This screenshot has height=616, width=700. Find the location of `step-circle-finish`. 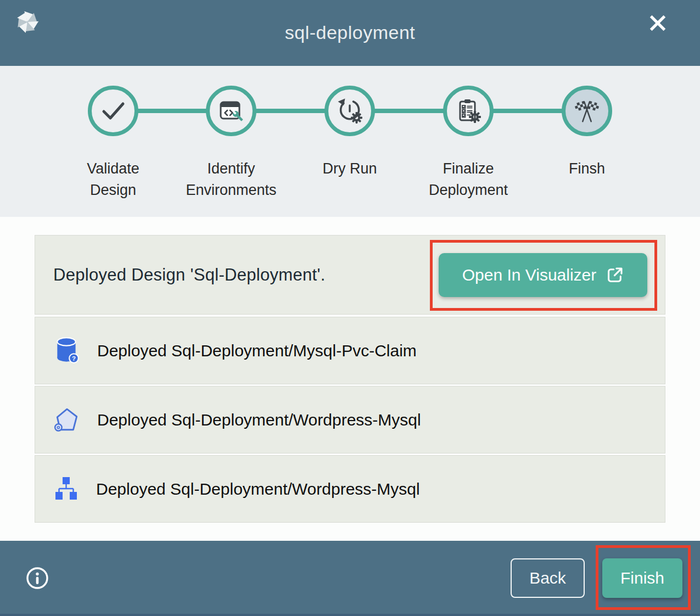

step-circle-finish is located at coordinates (587, 111).